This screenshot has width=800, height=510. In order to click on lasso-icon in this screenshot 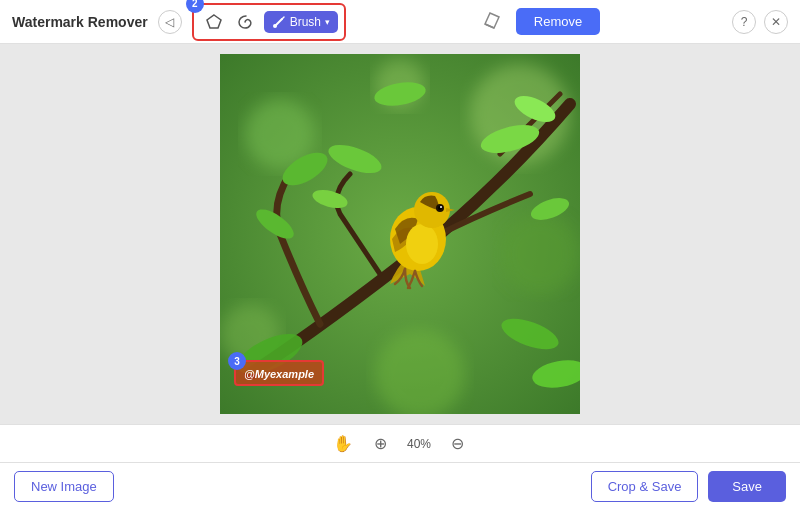, I will do `click(246, 22)`.